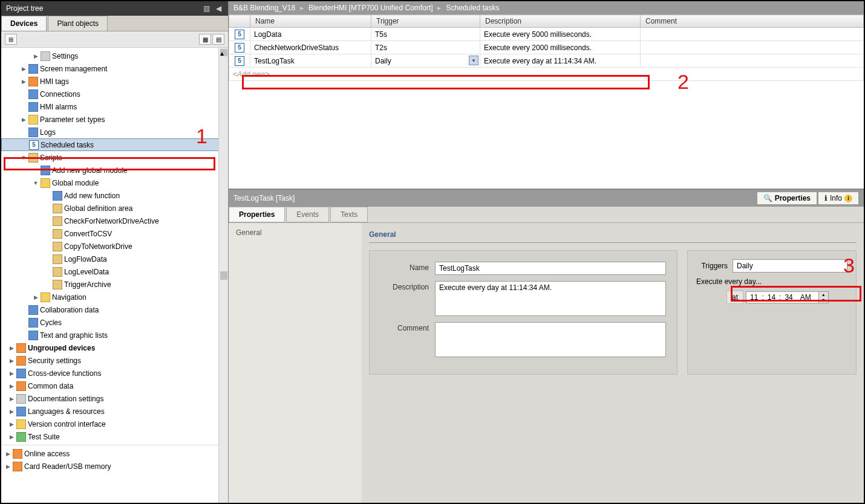 The height and width of the screenshot is (504, 865). I want to click on tree-item: ▶Screen management, so click(115, 69).